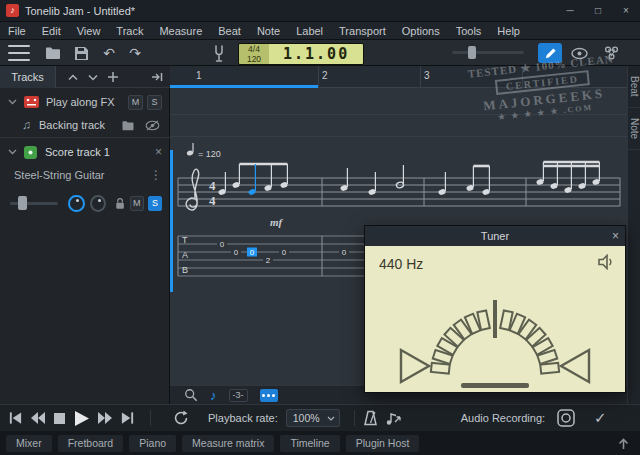 Image resolution: width=640 pixels, height=455 pixels. Describe the element at coordinates (199, 76) in the screenshot. I see `measure-number: 1` at that location.